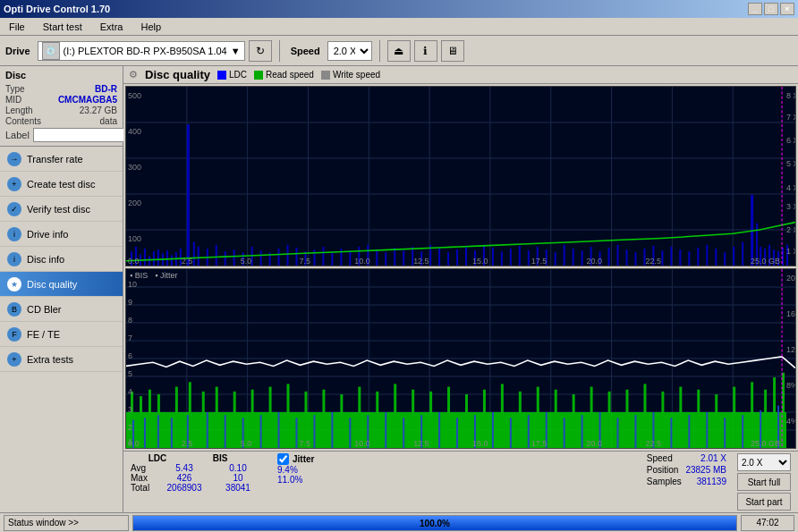  Describe the element at coordinates (14, 209) in the screenshot. I see `verify-test-disc-icon: ✓` at that location.